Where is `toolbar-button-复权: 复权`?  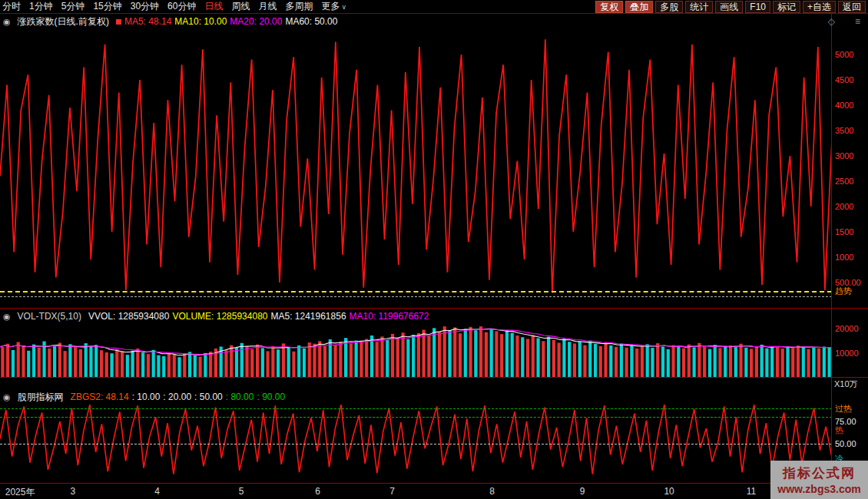
toolbar-button-复权: 复权 is located at coordinates (609, 7).